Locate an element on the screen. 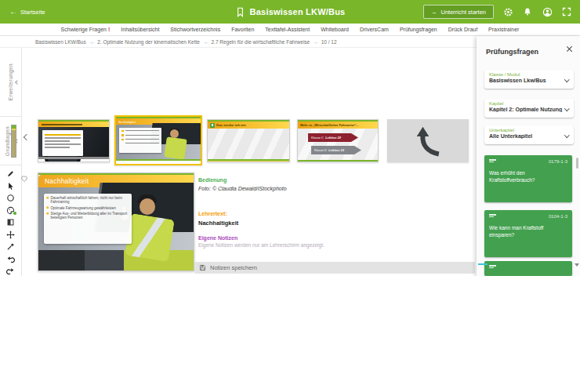  question-card: 0104-1-3 Wie kann man Kraftstoff einspar… is located at coordinates (528, 234).